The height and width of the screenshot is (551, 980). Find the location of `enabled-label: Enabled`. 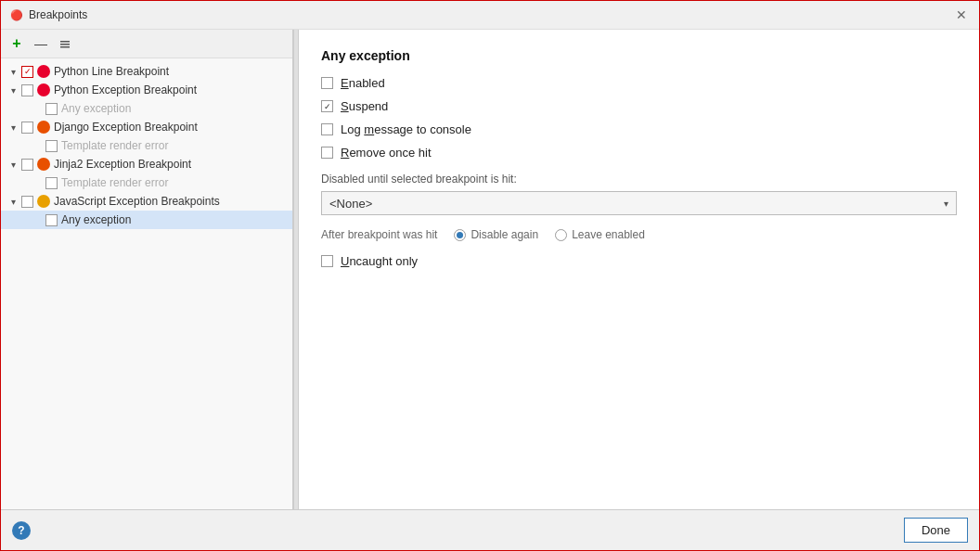

enabled-label: Enabled is located at coordinates (363, 83).